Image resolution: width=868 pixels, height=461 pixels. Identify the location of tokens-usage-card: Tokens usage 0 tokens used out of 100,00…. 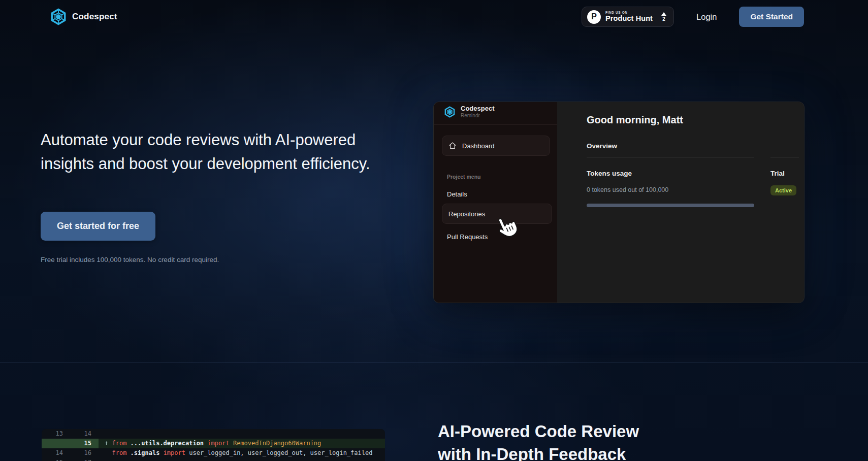
(670, 182).